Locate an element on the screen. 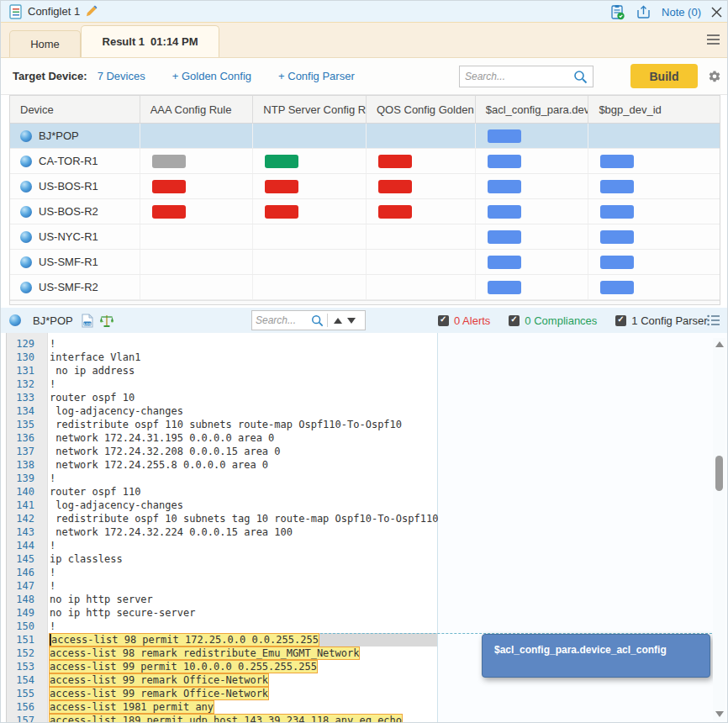 The width and height of the screenshot is (728, 723). scroll-up-icon is located at coordinates (720, 345).